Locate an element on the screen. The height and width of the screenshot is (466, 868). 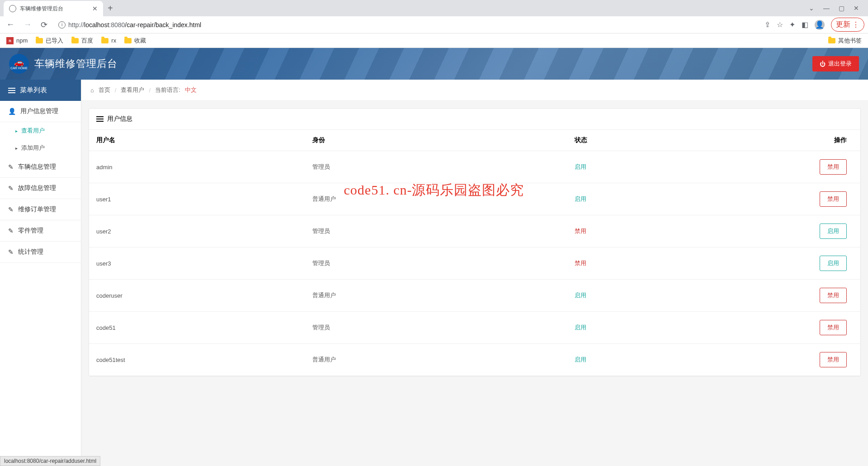
table-row: coderuser 普通用户 启用 禁用 is located at coordinates (475, 296).